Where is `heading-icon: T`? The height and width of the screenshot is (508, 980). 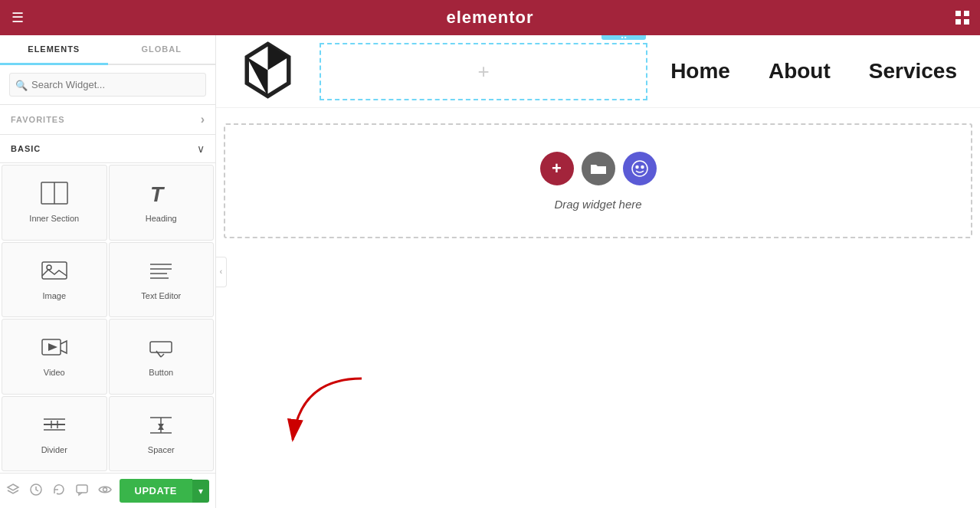
heading-icon: T is located at coordinates (161, 195).